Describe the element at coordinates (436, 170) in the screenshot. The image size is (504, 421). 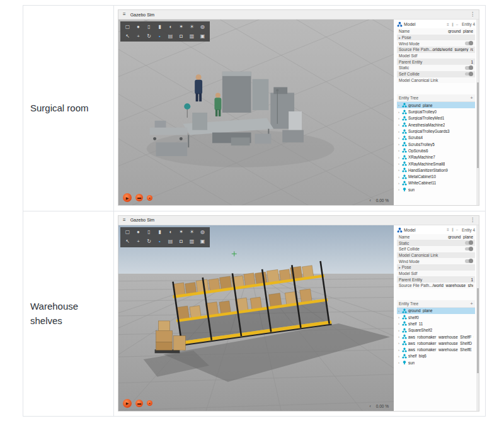
I see `entity-tree-item: › HandSanitizerStation9` at that location.